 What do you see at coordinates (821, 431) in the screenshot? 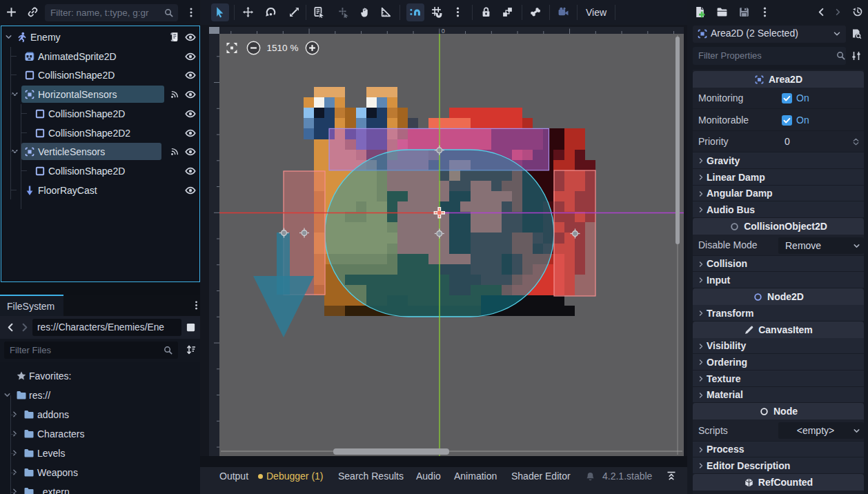
I see `dropdown-scripts: <empty>` at bounding box center [821, 431].